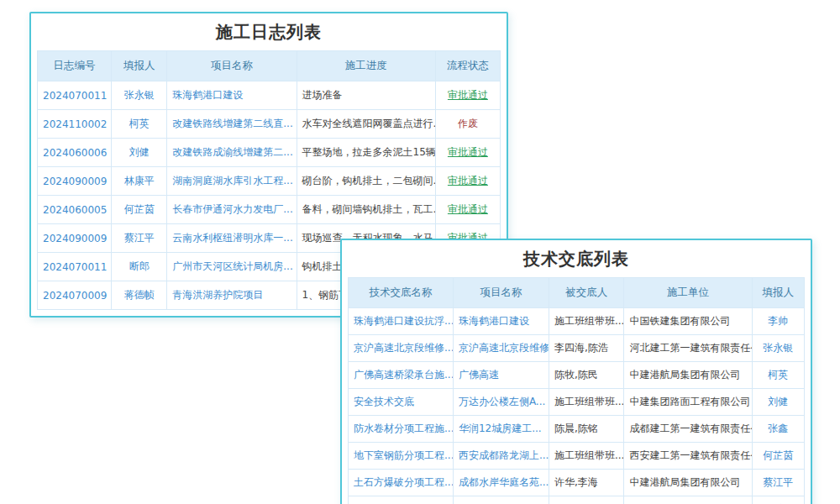 The width and height of the screenshot is (840, 504). Describe the element at coordinates (586, 375) in the screenshot. I see `receiver-cell: 陈牧,陈民` at that location.